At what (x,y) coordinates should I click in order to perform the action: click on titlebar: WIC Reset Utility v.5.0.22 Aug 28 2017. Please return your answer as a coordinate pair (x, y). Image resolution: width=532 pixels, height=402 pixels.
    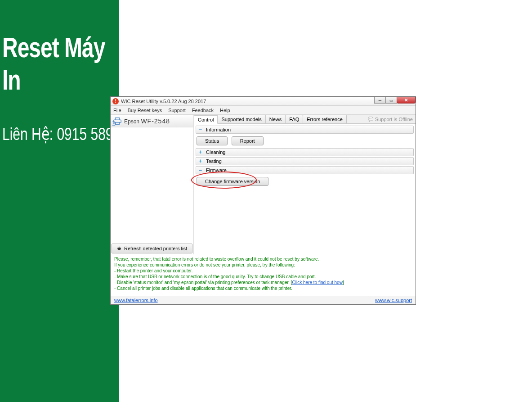
    Looking at the image, I should click on (263, 101).